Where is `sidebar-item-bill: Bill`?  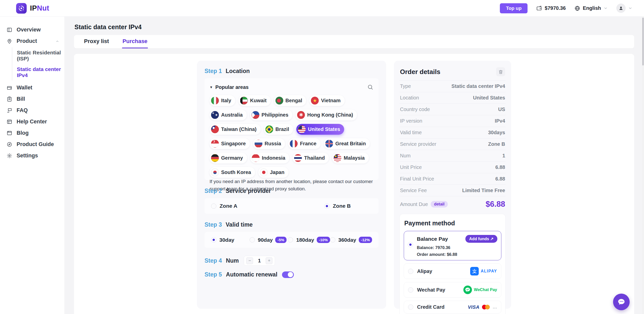 sidebar-item-bill: Bill is located at coordinates (32, 99).